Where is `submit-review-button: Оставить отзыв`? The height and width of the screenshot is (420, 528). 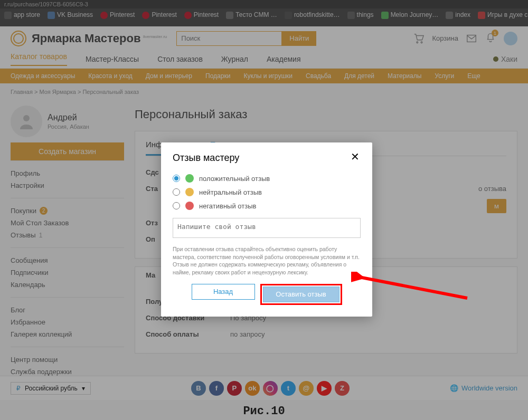 submit-review-button: Оставить отзыв is located at coordinates (301, 294).